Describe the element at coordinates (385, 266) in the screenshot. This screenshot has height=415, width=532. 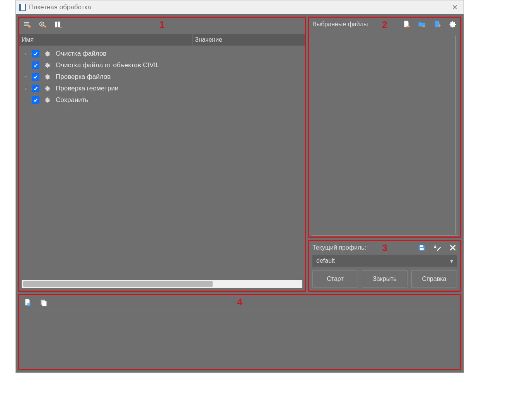
I see `panel-profile: 3 Текущий профиль: A default ▾` at that location.